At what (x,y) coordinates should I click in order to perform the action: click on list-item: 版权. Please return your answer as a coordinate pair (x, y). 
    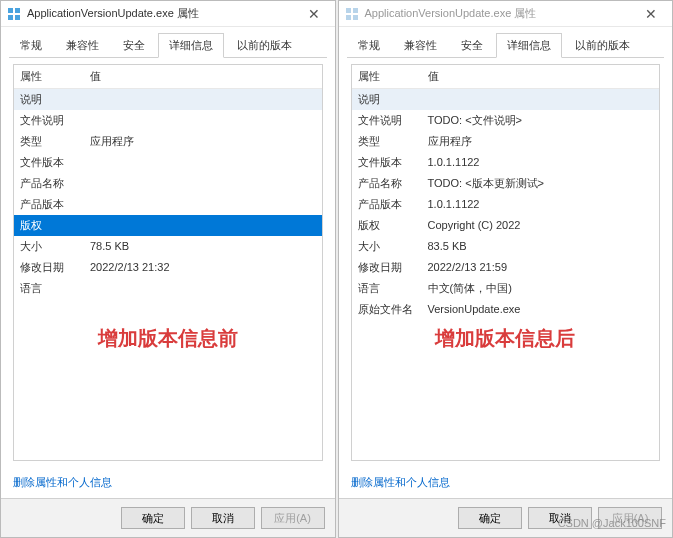
    Looking at the image, I should click on (168, 226).